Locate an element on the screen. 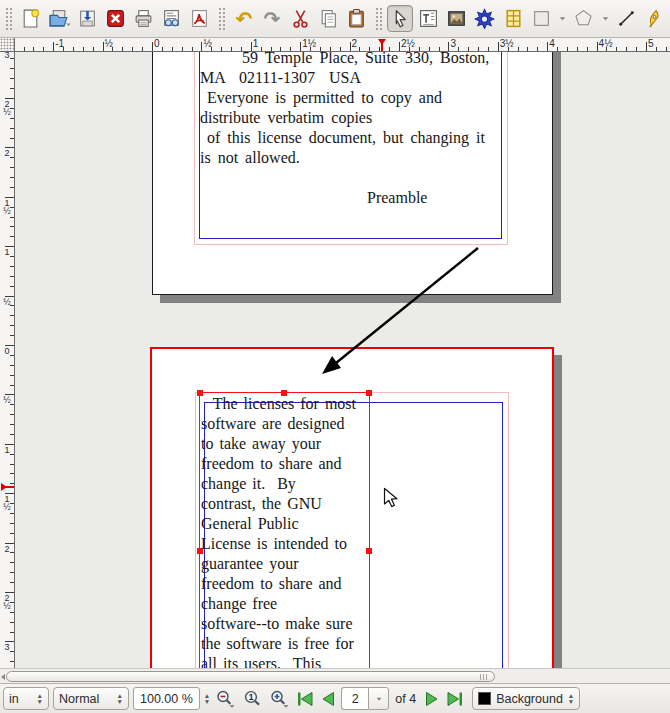  text-line: Preamble is located at coordinates (352, 198).